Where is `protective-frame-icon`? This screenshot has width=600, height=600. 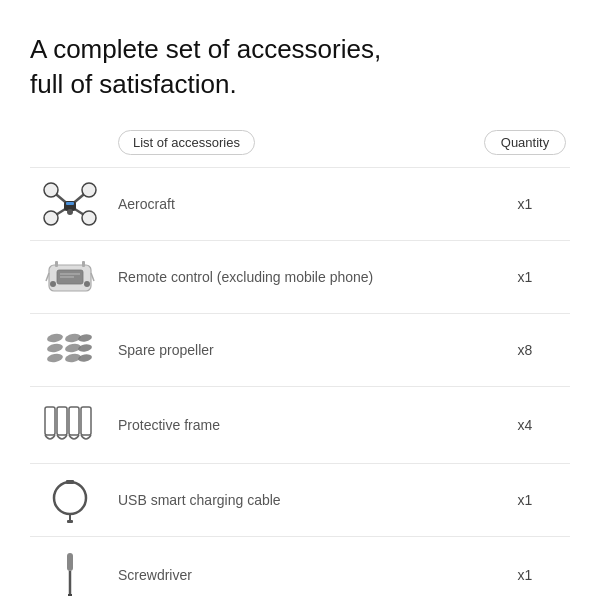 protective-frame-icon is located at coordinates (70, 425).